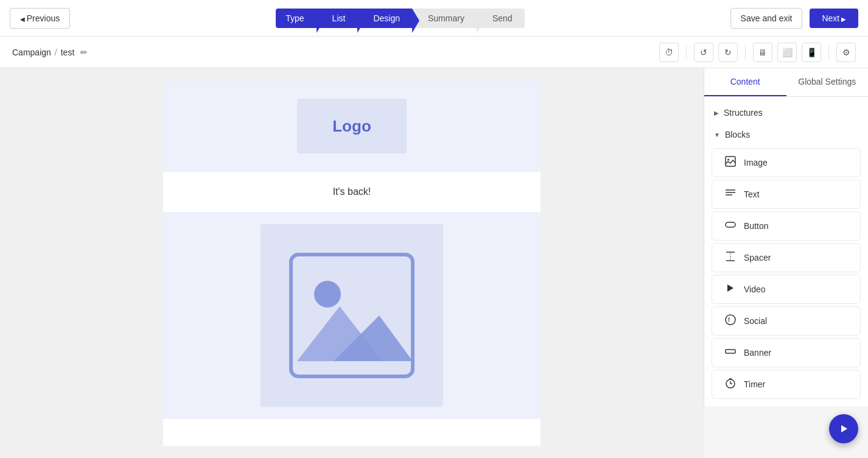 The image size is (868, 458). What do you see at coordinates (352, 192) in the screenshot?
I see `text-section: It's back!` at bounding box center [352, 192].